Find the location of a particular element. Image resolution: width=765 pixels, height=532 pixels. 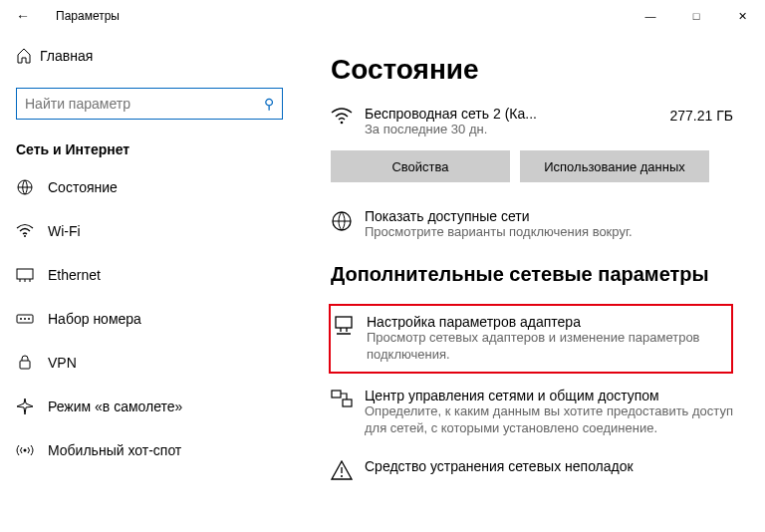

nav-dialup: Набор номера is located at coordinates (149, 319).